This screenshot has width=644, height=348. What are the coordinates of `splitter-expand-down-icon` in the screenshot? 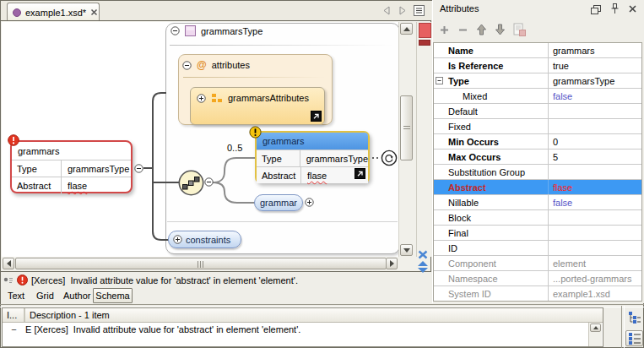 It's located at (423, 270).